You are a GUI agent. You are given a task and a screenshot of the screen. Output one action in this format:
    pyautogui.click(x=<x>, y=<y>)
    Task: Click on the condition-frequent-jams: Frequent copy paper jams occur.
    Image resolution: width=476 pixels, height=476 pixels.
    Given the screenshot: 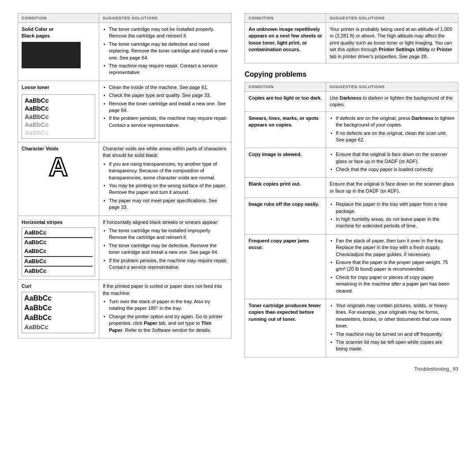 What is the action you would take?
    pyautogui.click(x=286, y=266)
    